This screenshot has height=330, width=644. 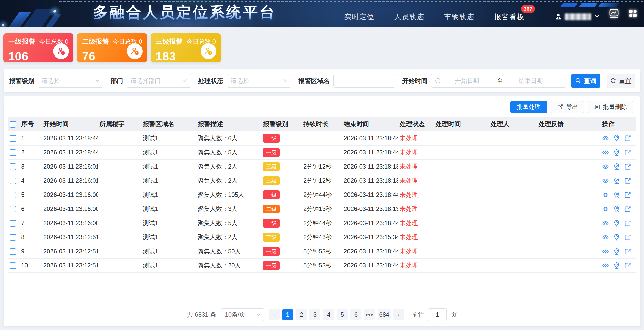 What do you see at coordinates (437, 315) in the screenshot?
I see `goto-page-input: 1` at bounding box center [437, 315].